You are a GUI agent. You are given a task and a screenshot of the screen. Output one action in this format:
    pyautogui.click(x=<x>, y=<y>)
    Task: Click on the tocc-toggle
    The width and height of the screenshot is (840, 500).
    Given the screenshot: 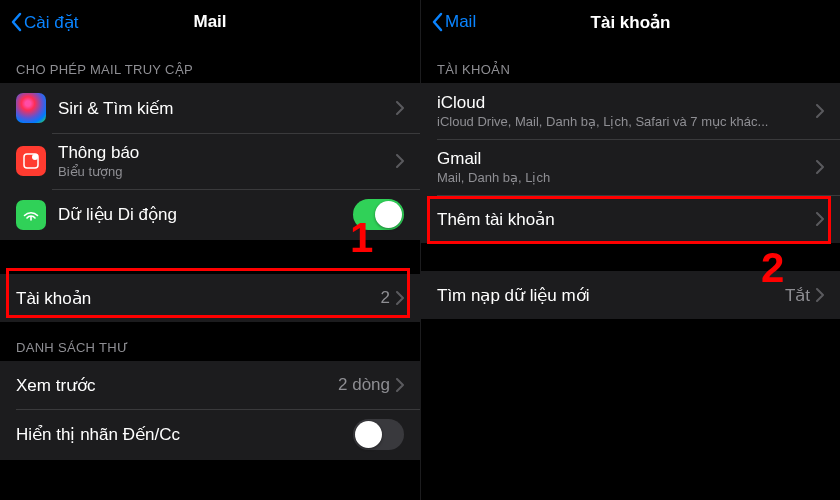 What is the action you would take?
    pyautogui.click(x=378, y=434)
    